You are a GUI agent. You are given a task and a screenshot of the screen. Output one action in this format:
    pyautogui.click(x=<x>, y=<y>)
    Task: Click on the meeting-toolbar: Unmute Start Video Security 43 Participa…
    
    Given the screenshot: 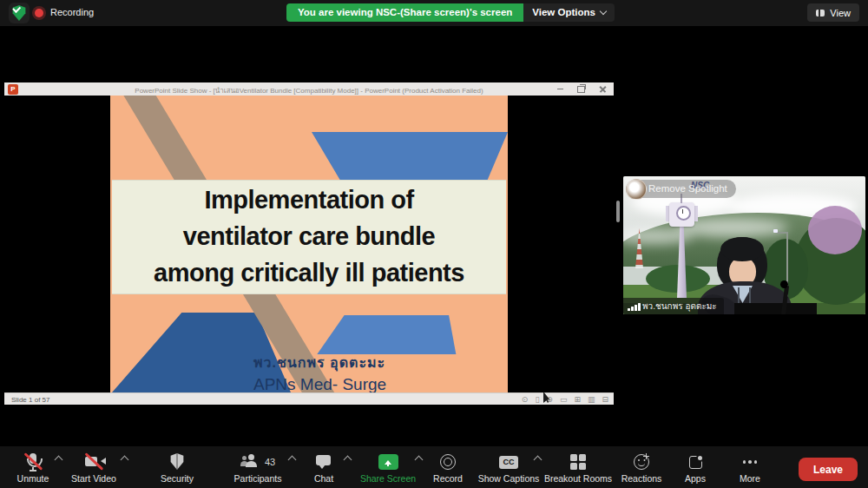 What is the action you would take?
    pyautogui.click(x=434, y=467)
    